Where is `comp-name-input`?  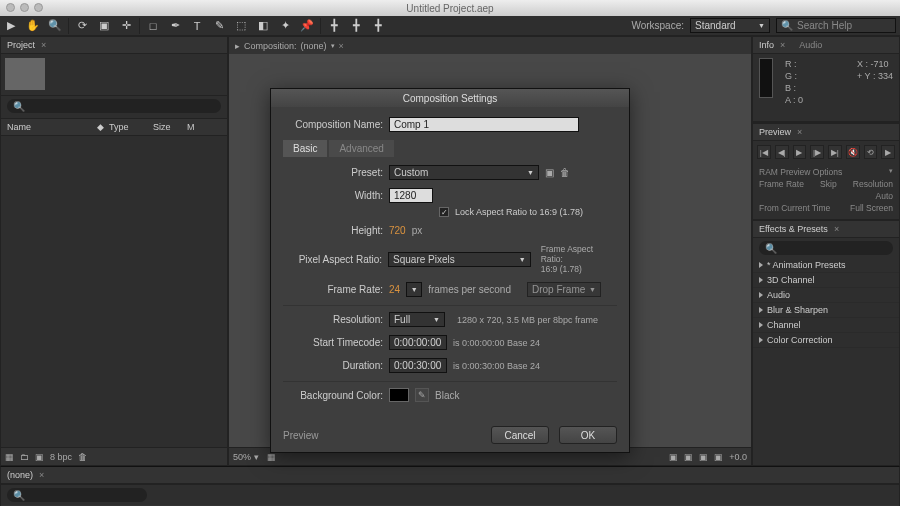 comp-name-input is located at coordinates (484, 124).